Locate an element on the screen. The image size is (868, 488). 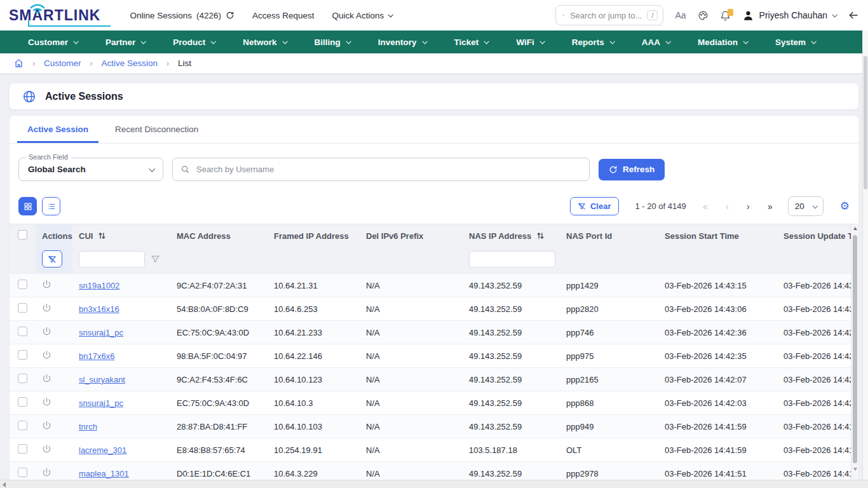
table-settings-gear-icon: ⚙ is located at coordinates (845, 206).